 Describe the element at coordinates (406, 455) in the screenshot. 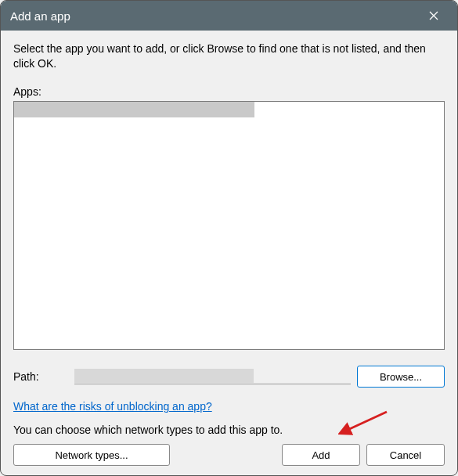

I see `cancel-button: Cancel` at that location.